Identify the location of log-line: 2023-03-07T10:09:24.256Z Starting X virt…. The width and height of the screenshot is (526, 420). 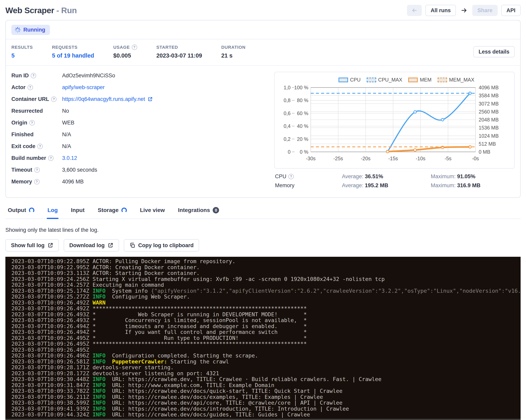
(266, 279).